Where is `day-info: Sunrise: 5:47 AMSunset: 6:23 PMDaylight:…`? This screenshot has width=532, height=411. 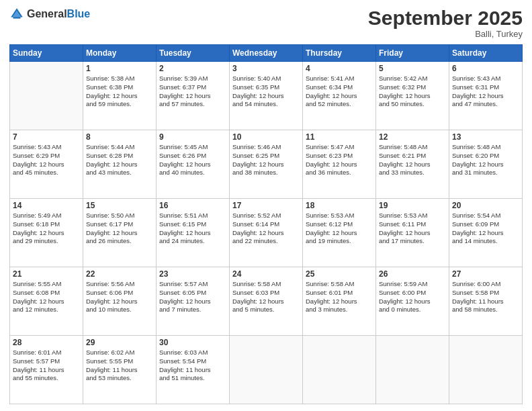 day-info: Sunrise: 5:47 AMSunset: 6:23 PMDaylight:… is located at coordinates (339, 160).